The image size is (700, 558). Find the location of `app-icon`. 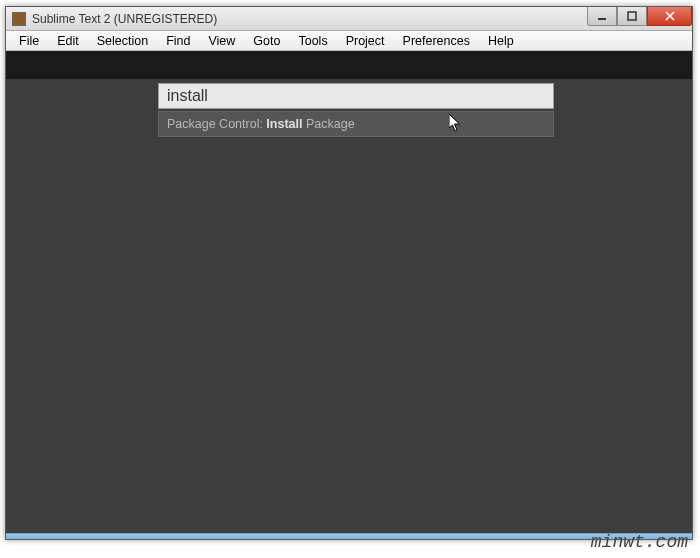

app-icon is located at coordinates (19, 19).